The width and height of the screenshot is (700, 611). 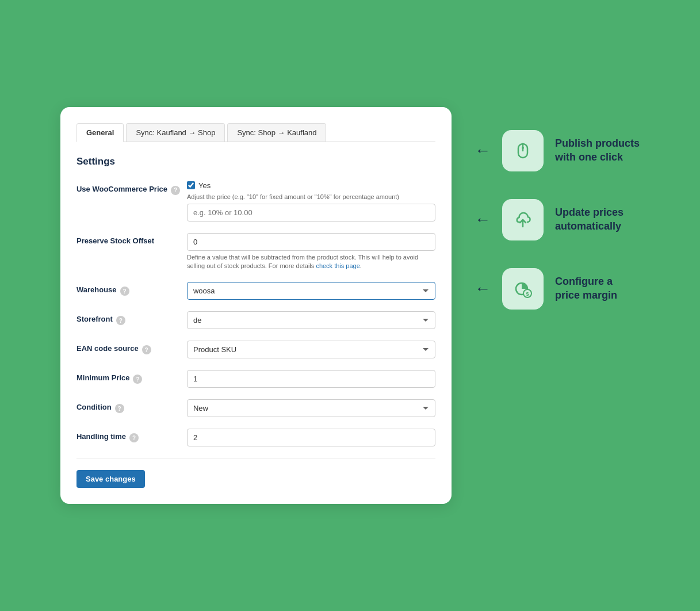 I want to click on feature-text-update-prices: Update pricesautomatically, so click(x=589, y=220).